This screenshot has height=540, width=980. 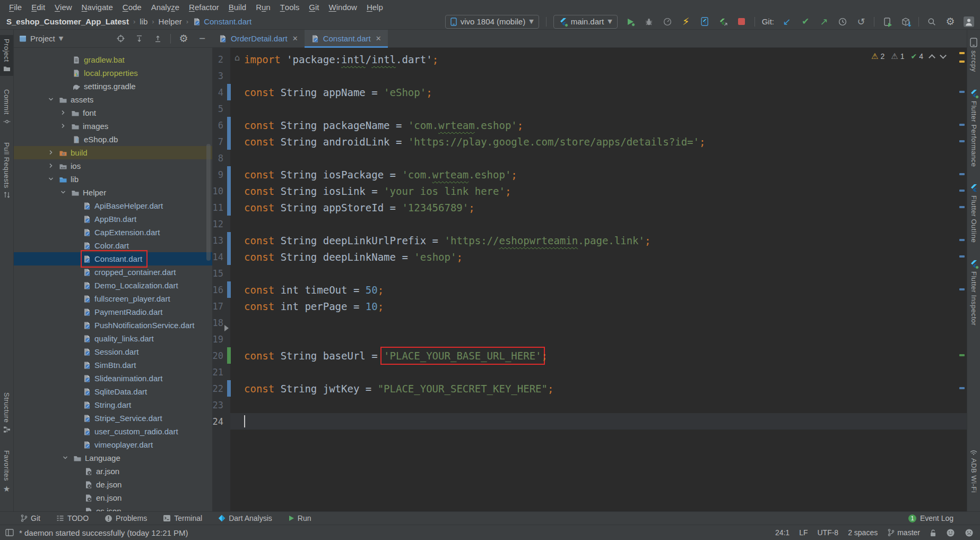 I want to click on tool-stripe-adb-wi-fi: ADB Wi-Fi, so click(x=974, y=470).